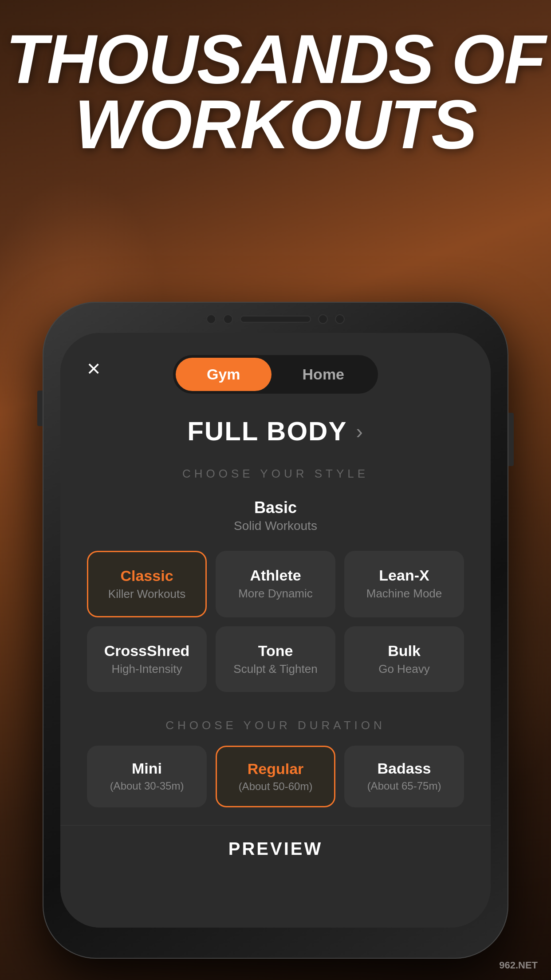  I want to click on bulk-subtitle: Go Heavy, so click(404, 669).